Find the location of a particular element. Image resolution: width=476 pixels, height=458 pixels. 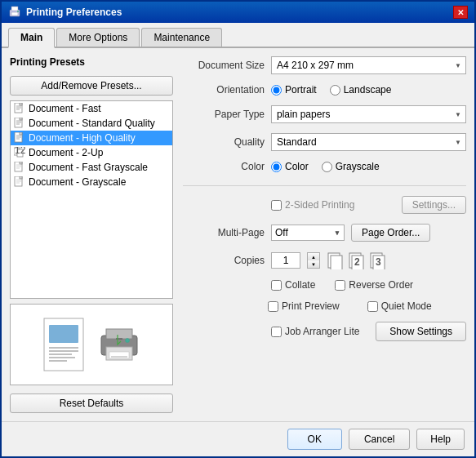

copies-label: Copies is located at coordinates (224, 260).